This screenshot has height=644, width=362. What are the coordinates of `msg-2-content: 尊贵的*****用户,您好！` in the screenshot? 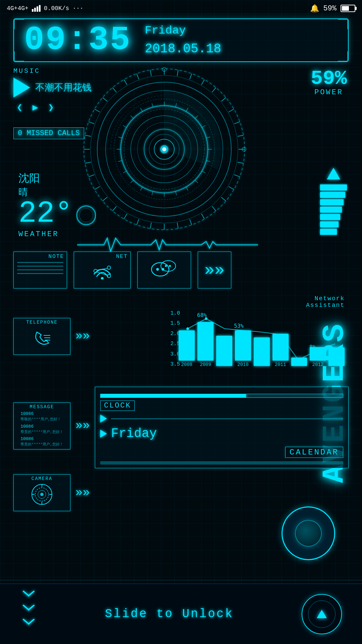 It's located at (42, 432).